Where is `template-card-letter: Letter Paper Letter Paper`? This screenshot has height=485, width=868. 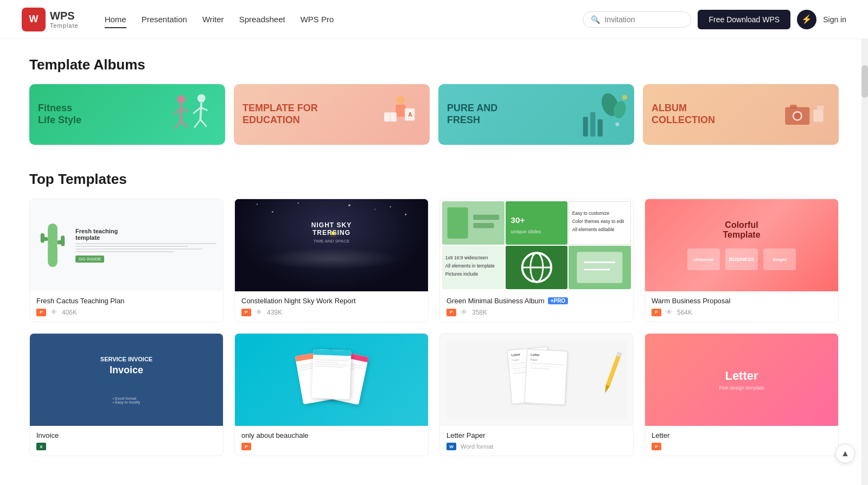
template-card-letter: Letter Paper Letter Paper is located at coordinates (537, 395).